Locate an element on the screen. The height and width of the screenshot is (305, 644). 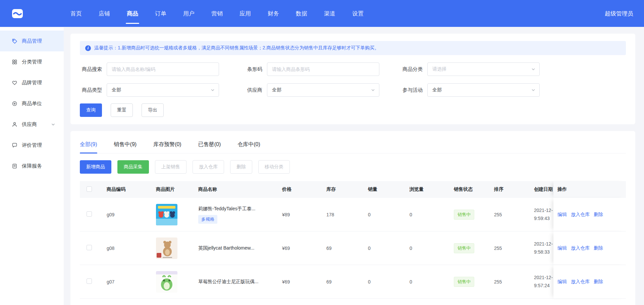
nav-item-orders: 订单 is located at coordinates (161, 13).